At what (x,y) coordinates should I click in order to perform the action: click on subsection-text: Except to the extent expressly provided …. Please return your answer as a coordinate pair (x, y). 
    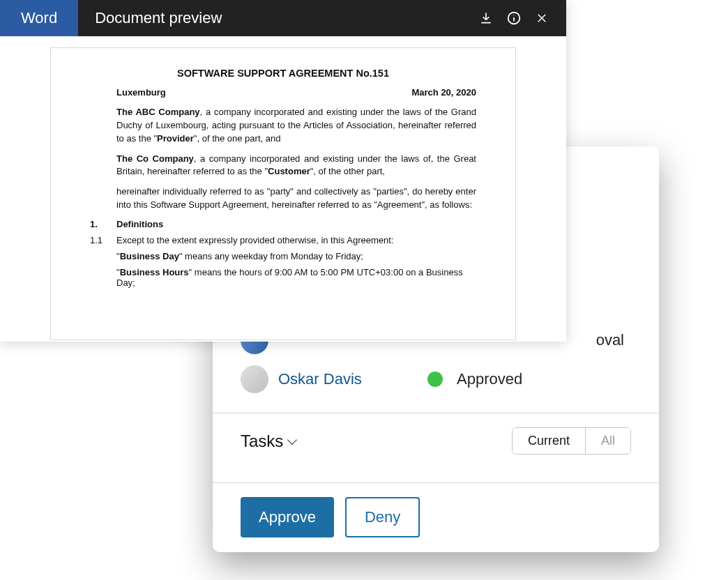
    Looking at the image, I should click on (255, 240).